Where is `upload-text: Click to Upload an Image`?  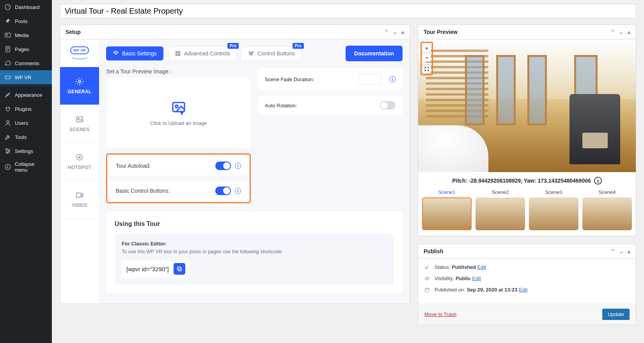
upload-text: Click to Upload an Image is located at coordinates (179, 123).